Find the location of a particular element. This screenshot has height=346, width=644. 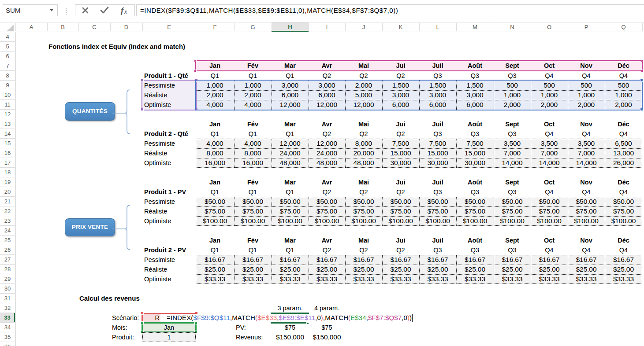

svg-text: x is located at coordinates (126, 11).